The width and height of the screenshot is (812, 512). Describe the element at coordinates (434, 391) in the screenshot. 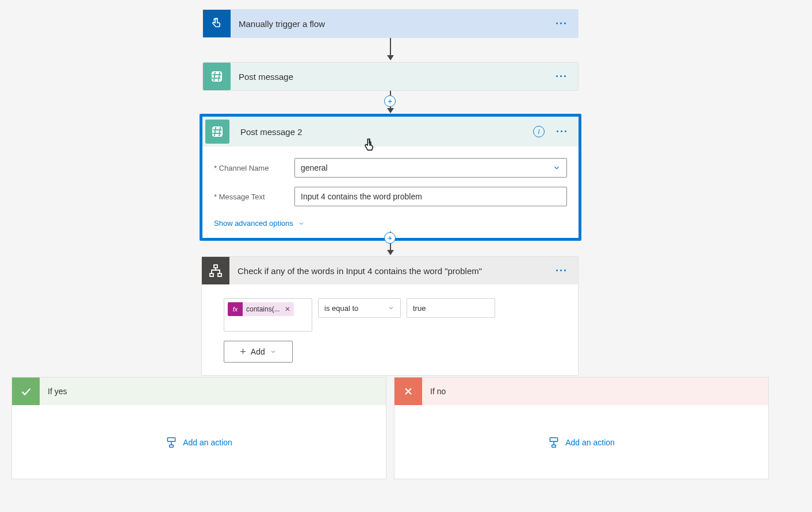

I see `if-no-label: If no` at that location.